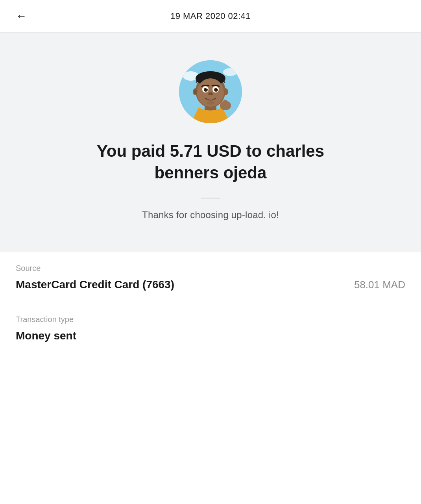 The height and width of the screenshot is (504, 421). What do you see at coordinates (210, 17) in the screenshot?
I see `header: ← 19 MAR 2020 02:41` at bounding box center [210, 17].